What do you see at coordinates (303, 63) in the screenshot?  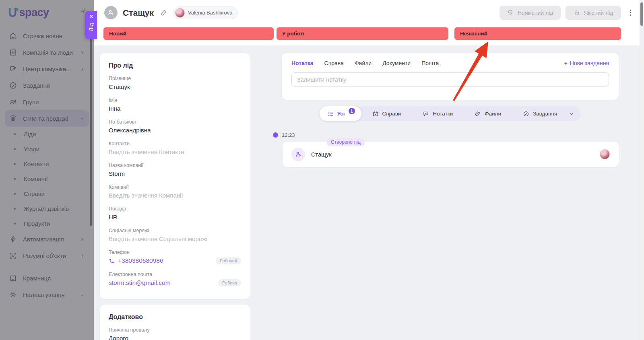 I see `tab-note: Нотатка` at bounding box center [303, 63].